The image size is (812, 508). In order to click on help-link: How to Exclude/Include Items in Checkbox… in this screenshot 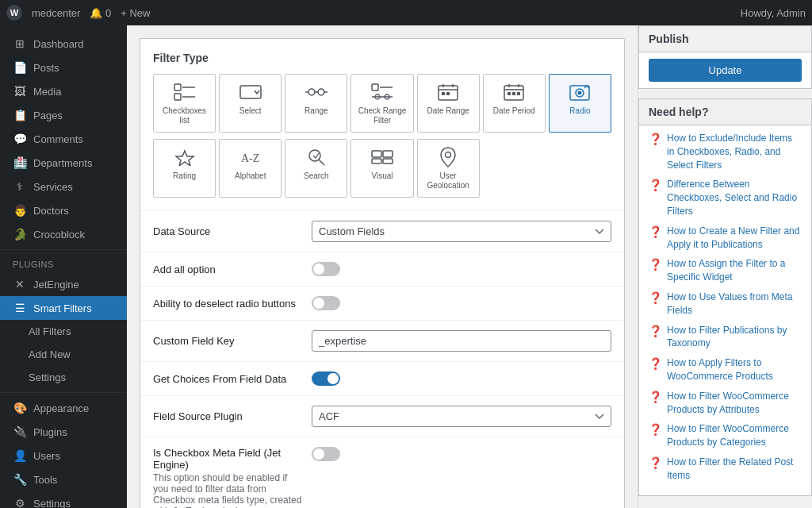, I will do `click(734, 152)`.